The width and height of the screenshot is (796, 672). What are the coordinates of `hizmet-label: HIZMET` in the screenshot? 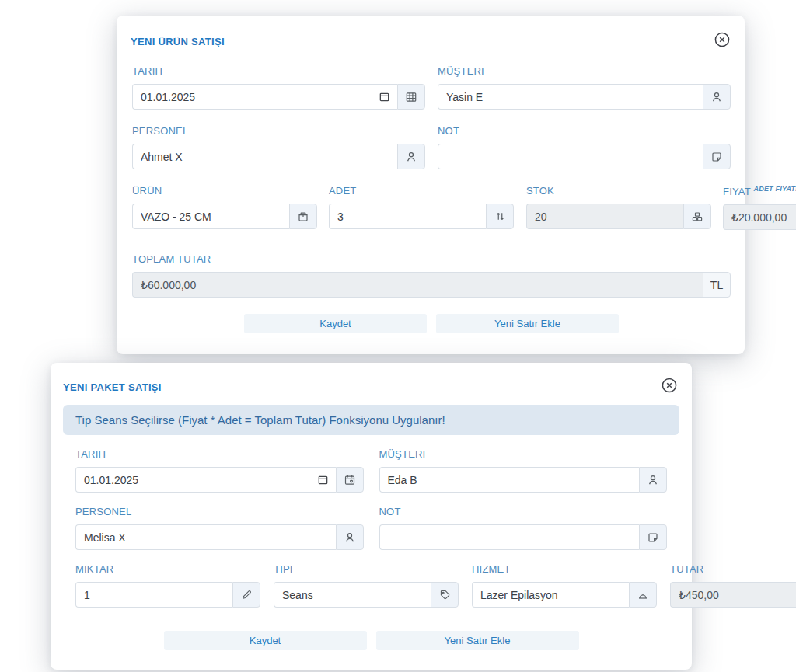 It's located at (564, 569).